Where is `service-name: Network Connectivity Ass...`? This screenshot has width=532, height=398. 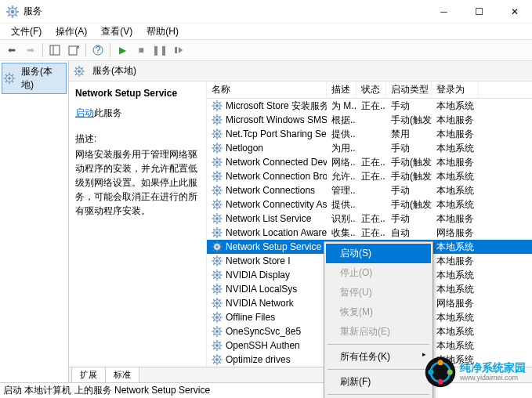 service-name: Network Connectivity Ass... is located at coordinates (276, 204).